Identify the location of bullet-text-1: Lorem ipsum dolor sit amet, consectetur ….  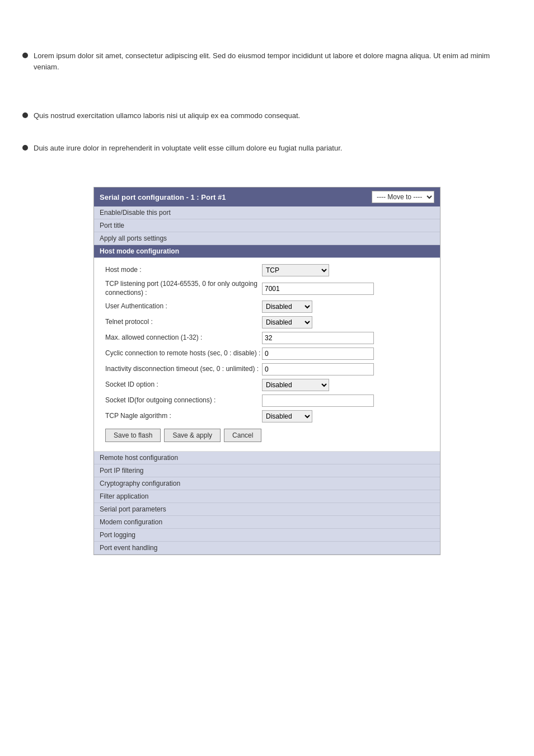
(273, 62).